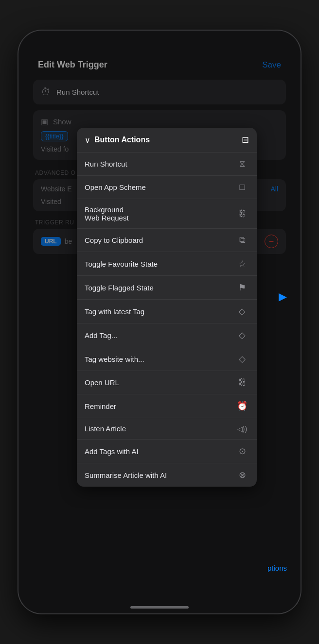 Image resolution: width=319 pixels, height=644 pixels. I want to click on menu-item-label: Reminder, so click(160, 406).